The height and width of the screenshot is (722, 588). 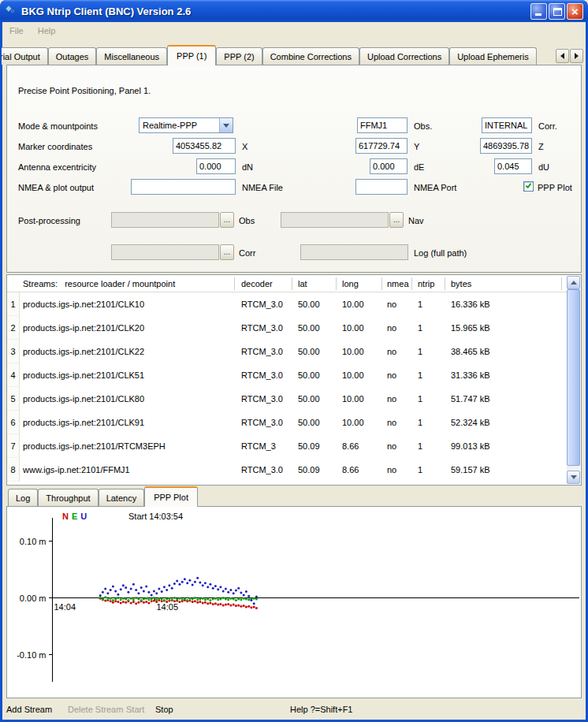 I want to click on table-row: 8www.igs-ip.net:2101/FFMJ1RTCM_3.050.098…, so click(x=287, y=470).